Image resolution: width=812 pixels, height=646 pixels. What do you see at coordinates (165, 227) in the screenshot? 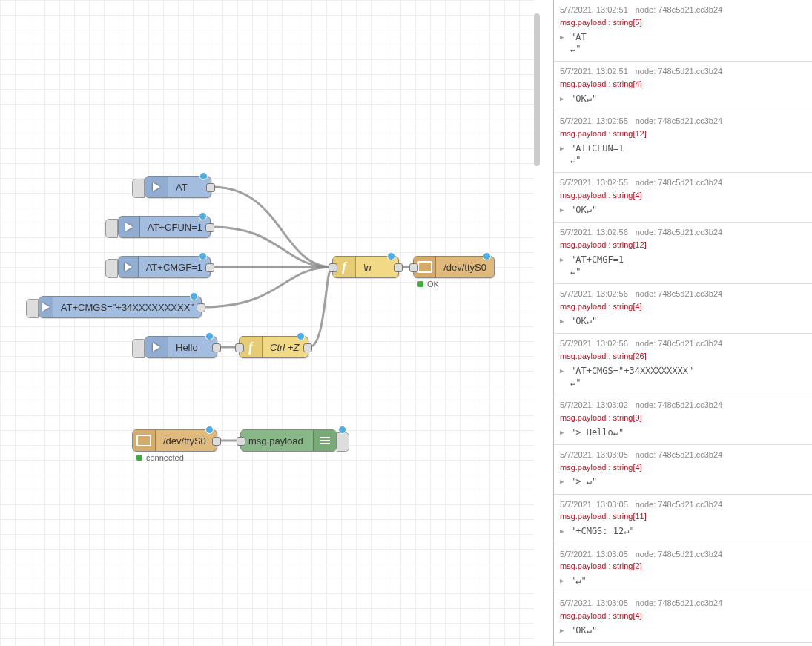
I see `inject-node-cfun: AT+CFUN=1` at bounding box center [165, 227].